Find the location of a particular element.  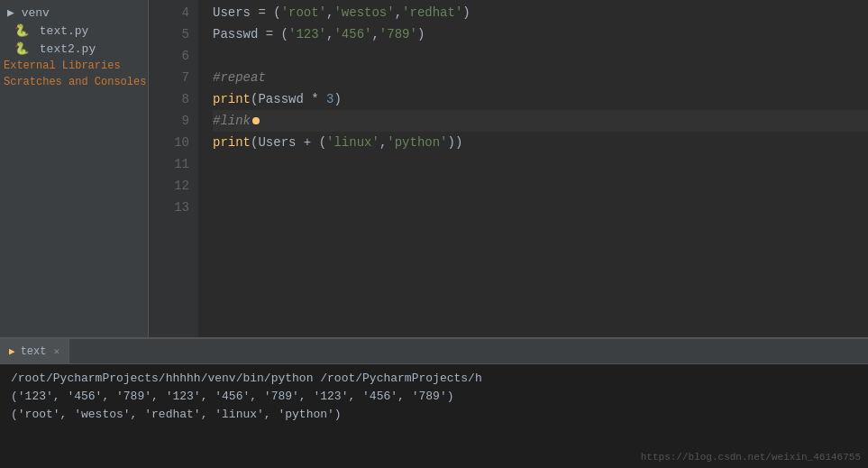

console-tabs: ▶ text ✕ is located at coordinates (434, 352).